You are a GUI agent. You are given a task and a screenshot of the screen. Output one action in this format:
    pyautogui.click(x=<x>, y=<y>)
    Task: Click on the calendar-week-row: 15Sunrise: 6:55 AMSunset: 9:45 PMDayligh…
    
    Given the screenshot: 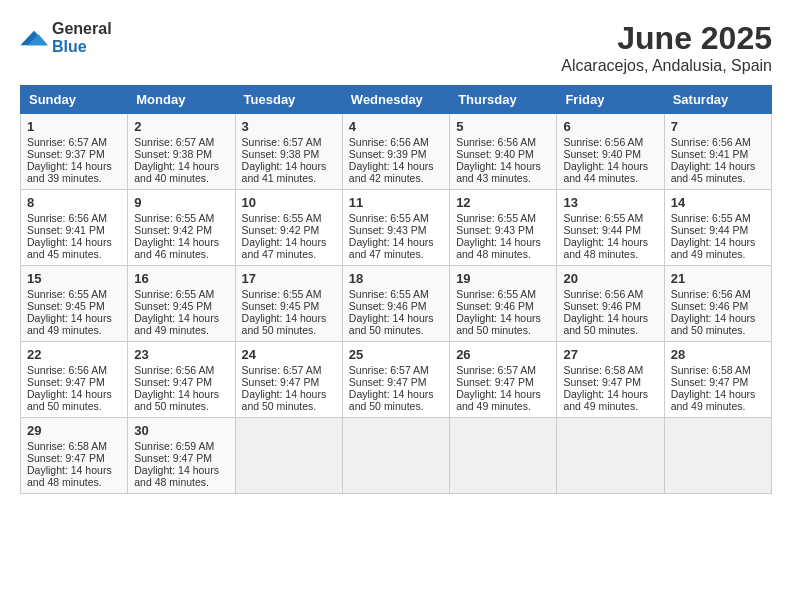 What is the action you would take?
    pyautogui.click(x=396, y=304)
    